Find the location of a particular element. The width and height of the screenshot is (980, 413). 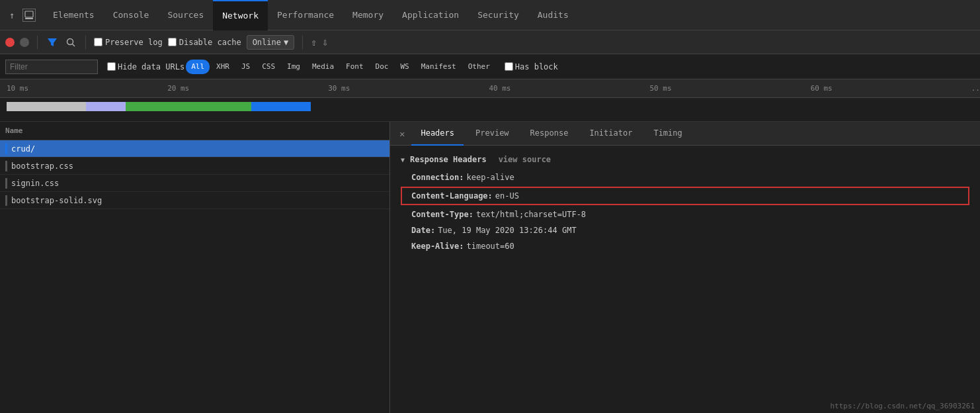

filter-bar: Hide data URLs All XHR JS CSS Img Media … is located at coordinates (490, 67).